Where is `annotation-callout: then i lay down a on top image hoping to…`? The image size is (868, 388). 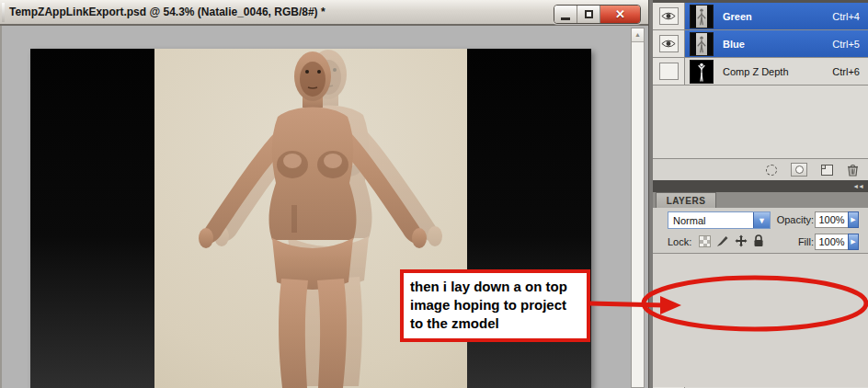
annotation-callout: then i lay down a on top image hoping to… is located at coordinates (495, 305).